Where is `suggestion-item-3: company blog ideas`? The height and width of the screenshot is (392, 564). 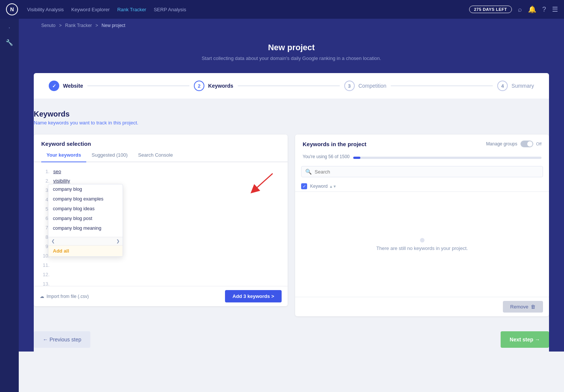
suggestion-item-3: company blog ideas is located at coordinates (86, 209).